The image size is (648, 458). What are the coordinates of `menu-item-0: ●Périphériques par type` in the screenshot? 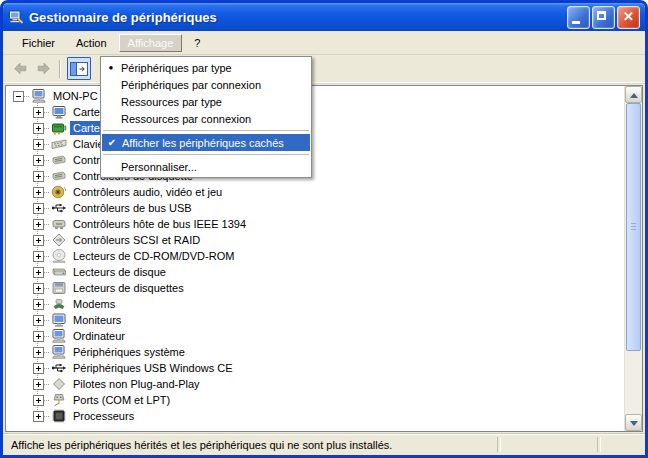 It's located at (206, 68).